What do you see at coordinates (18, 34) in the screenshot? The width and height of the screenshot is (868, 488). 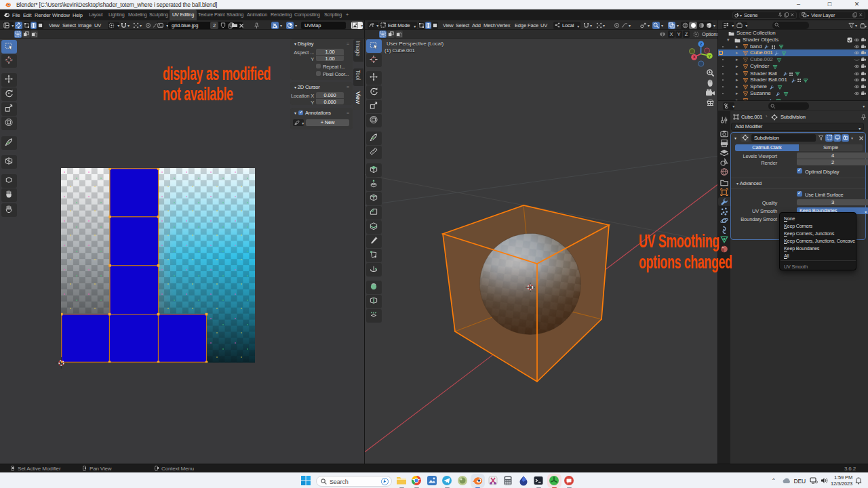 I see `uv-select-new-button` at bounding box center [18, 34].